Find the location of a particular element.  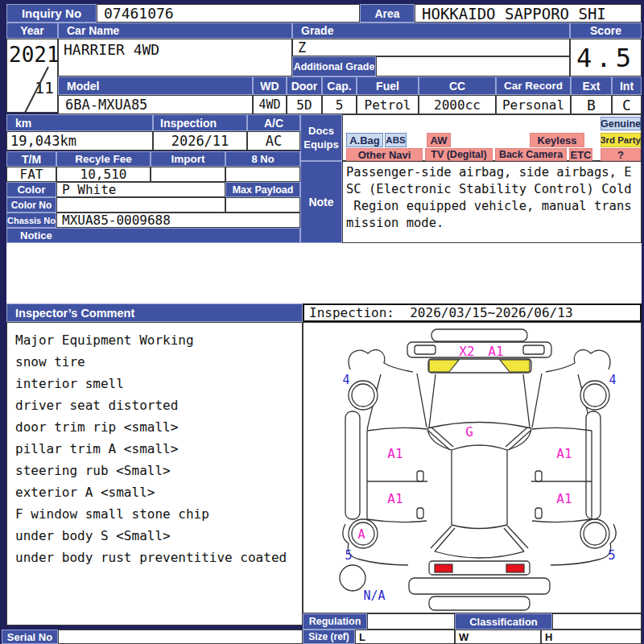

note-line: Region equipped vehicle, manual trans is located at coordinates (493, 206).